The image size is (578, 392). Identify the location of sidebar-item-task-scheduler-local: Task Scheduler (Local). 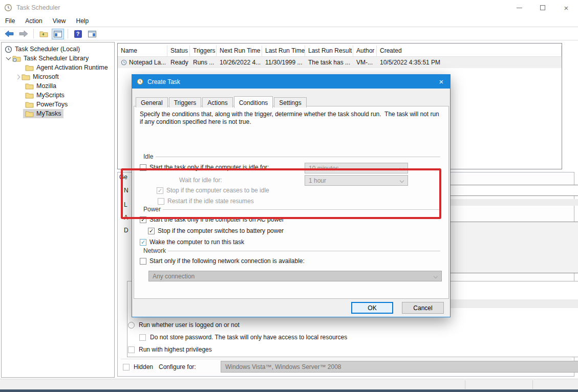
(42, 49).